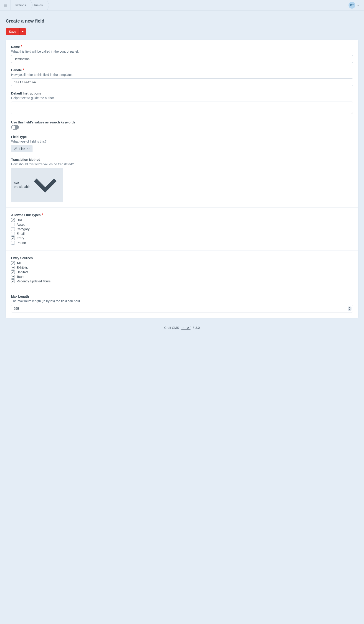  What do you see at coordinates (15, 127) in the screenshot?
I see `search-toggle` at bounding box center [15, 127].